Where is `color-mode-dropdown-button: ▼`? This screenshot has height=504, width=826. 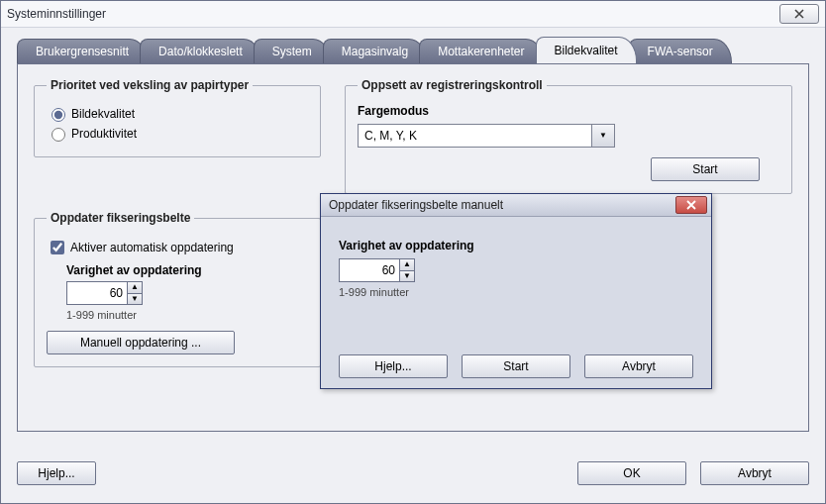 color-mode-dropdown-button: ▼ is located at coordinates (602, 136).